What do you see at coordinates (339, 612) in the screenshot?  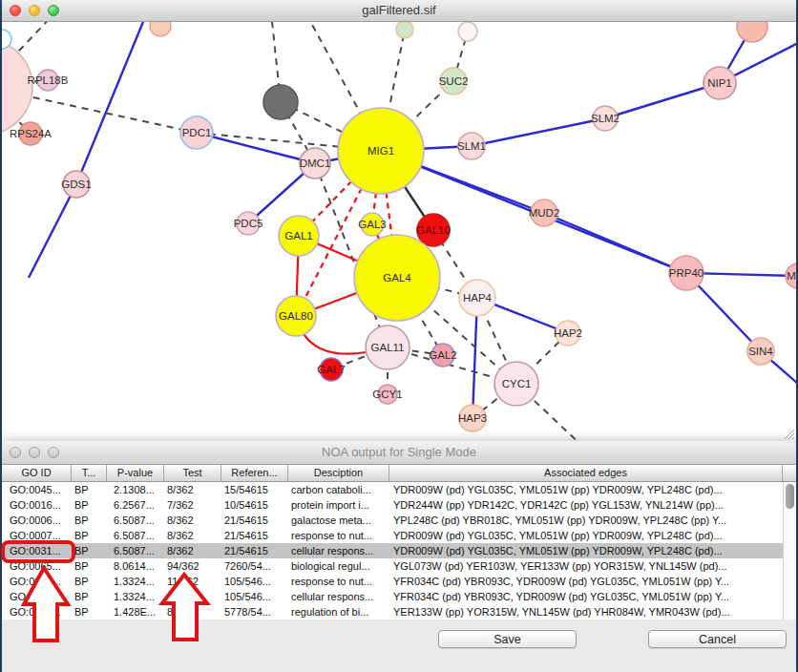 I see `table-cell: regulation of bi...` at bounding box center [339, 612].